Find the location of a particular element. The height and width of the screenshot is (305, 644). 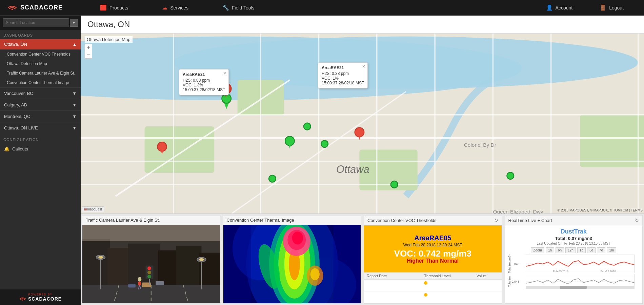

sidebar-sub-traffic: Traffic Camera Laurier Ave & Elgin St. is located at coordinates (40, 73).